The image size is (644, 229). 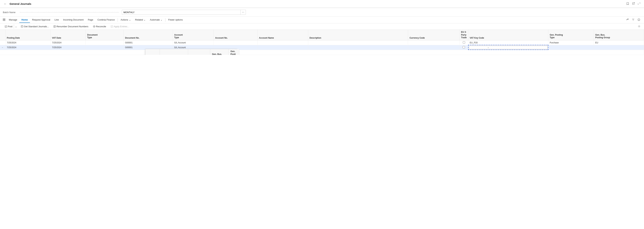 I want to click on batch-dotted-line, so click(x=70, y=12).